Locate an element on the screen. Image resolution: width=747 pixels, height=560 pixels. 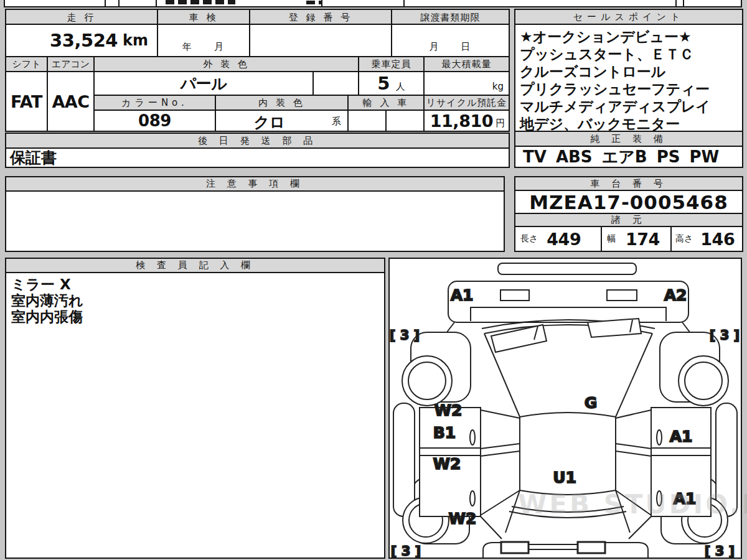
import-car-header: 輸 入 車 is located at coordinates (386, 103).